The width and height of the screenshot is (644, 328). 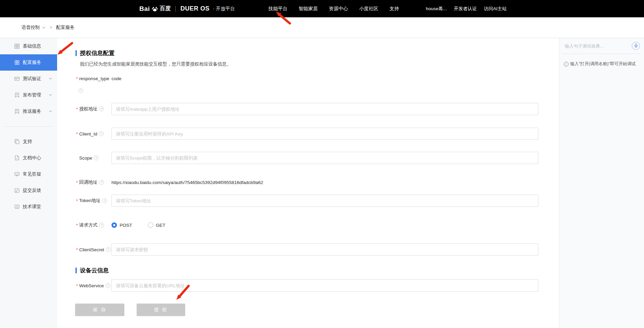 What do you see at coordinates (151, 225) in the screenshot?
I see `radio-get-unchecked` at bounding box center [151, 225].